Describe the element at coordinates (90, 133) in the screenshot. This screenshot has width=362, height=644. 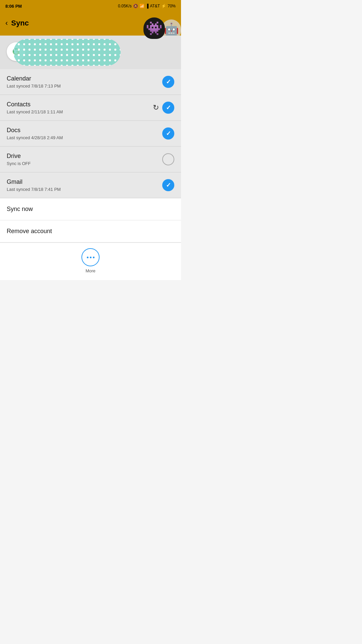
I see `sync-item-docs: Docs Last synced 4/28/18 2:49 AM` at that location.